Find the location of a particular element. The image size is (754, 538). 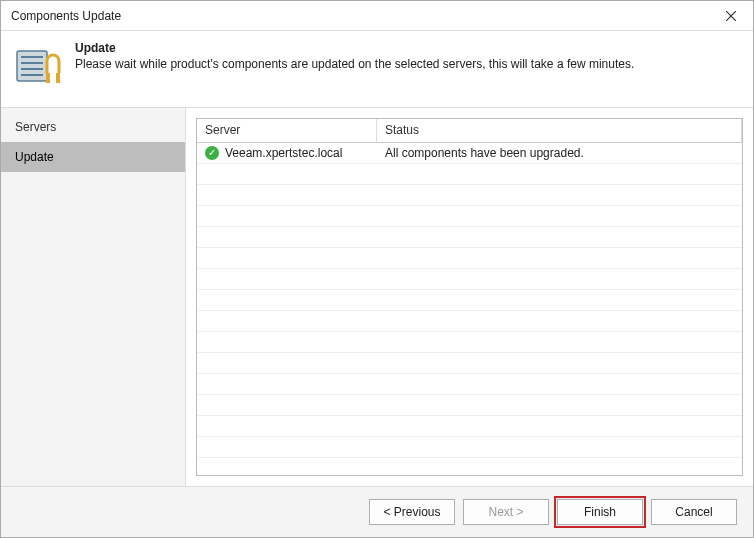

footer: < Previous Next > Finish Cancel is located at coordinates (377, 512).